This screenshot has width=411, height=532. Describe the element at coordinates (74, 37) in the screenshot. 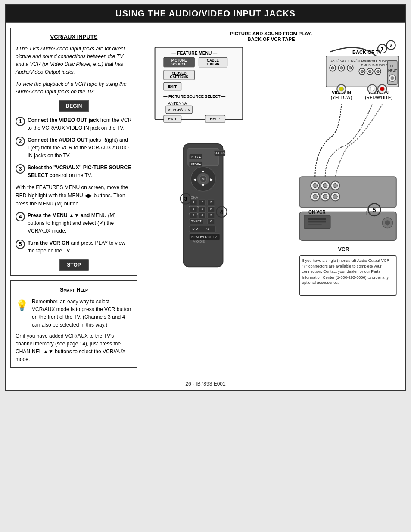

I see `vcr-aux-title: VCR/AUX INPUTS` at that location.